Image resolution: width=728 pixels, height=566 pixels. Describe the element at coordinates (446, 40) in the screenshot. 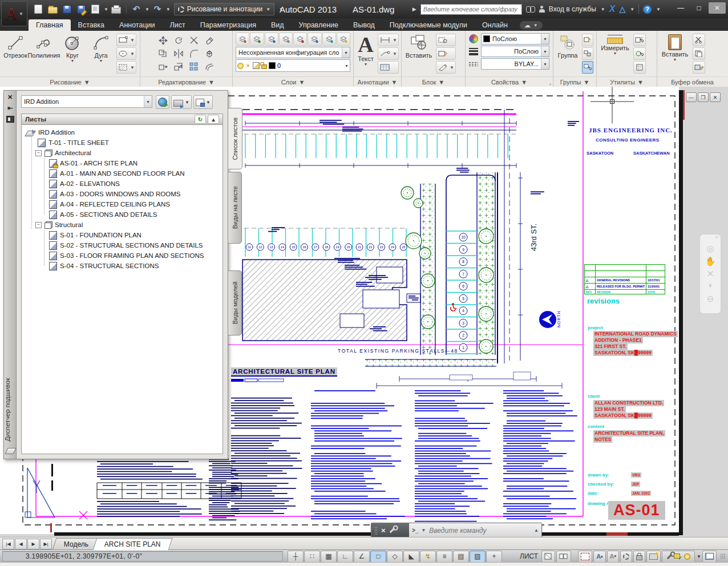

I see `block-edit-button` at that location.